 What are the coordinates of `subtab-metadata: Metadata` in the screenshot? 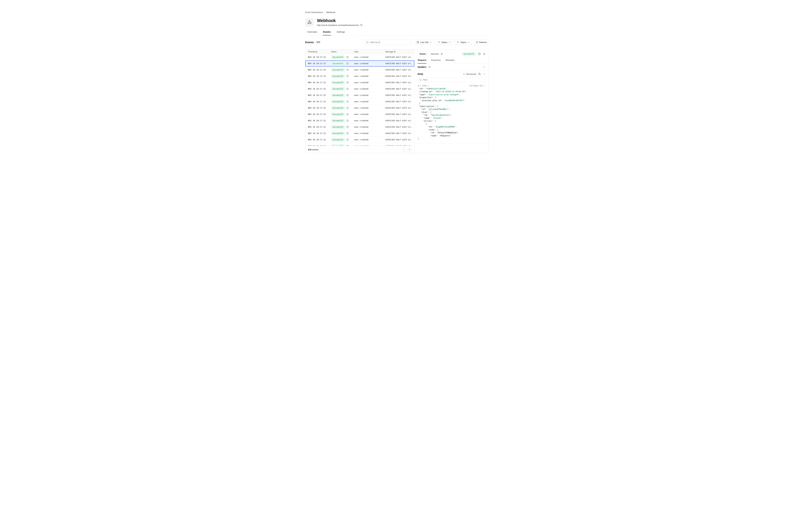 It's located at (450, 61).